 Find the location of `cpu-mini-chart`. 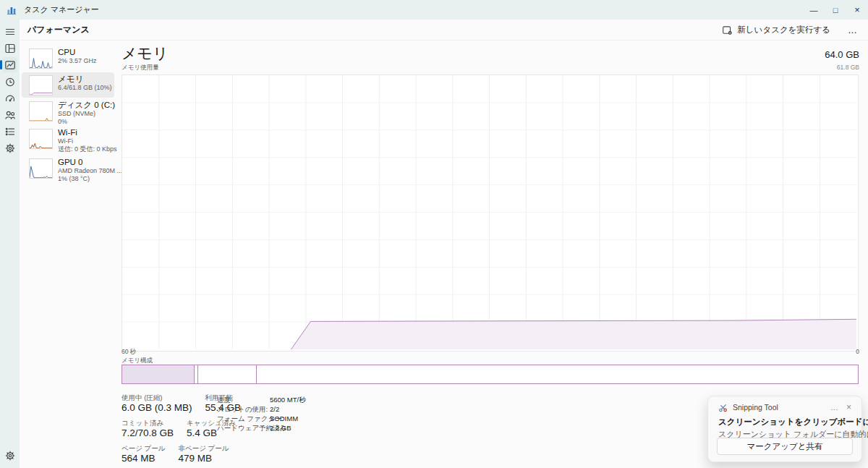

cpu-mini-chart is located at coordinates (41, 59).